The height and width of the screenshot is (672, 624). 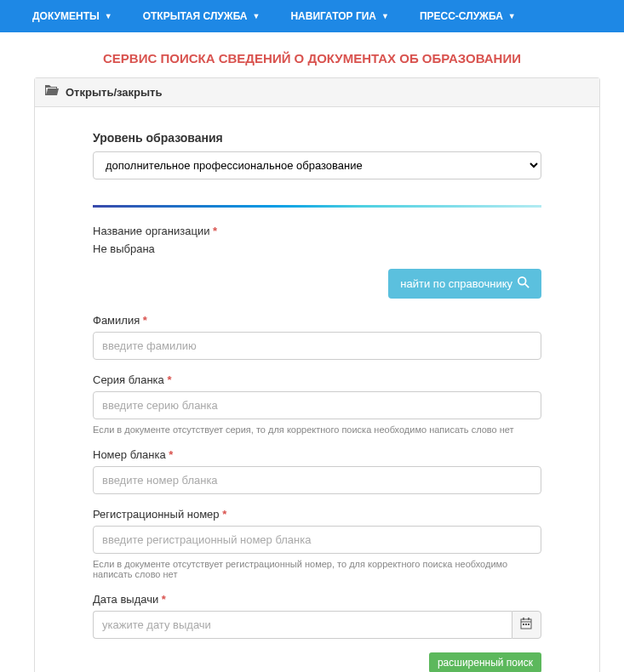 I want to click on blank-number-group: Номер бланка *, so click(x=317, y=471).